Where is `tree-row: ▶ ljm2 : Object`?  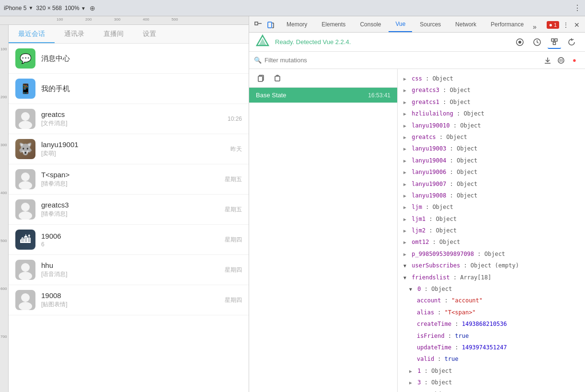 tree-row: ▶ ljm2 : Object is located at coordinates (492, 231).